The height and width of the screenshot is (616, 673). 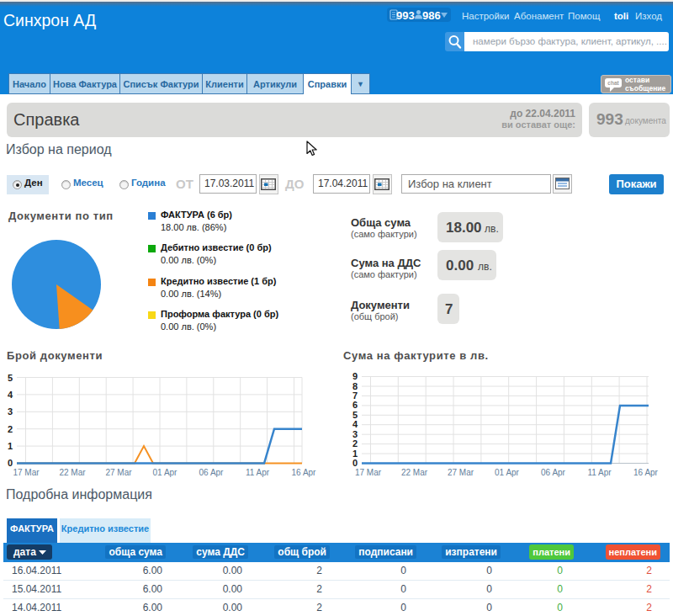 I want to click on svg-text: 7, so click(x=355, y=396).